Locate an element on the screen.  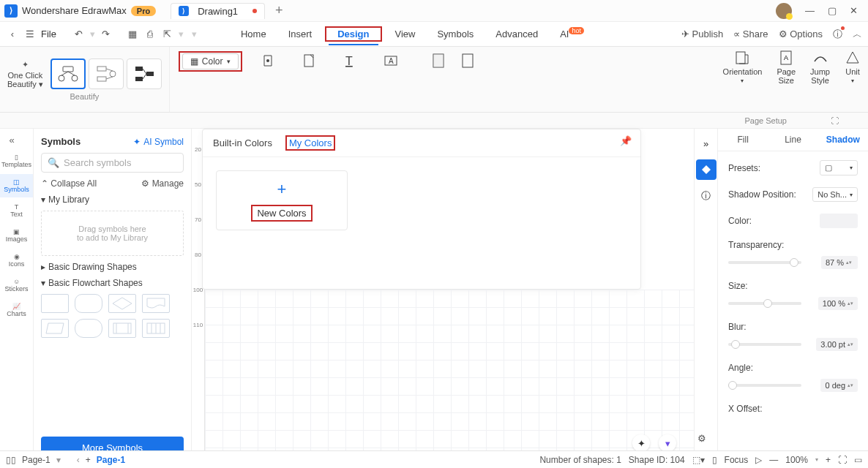
page-menu-icon: ▾ is located at coordinates (59, 460).